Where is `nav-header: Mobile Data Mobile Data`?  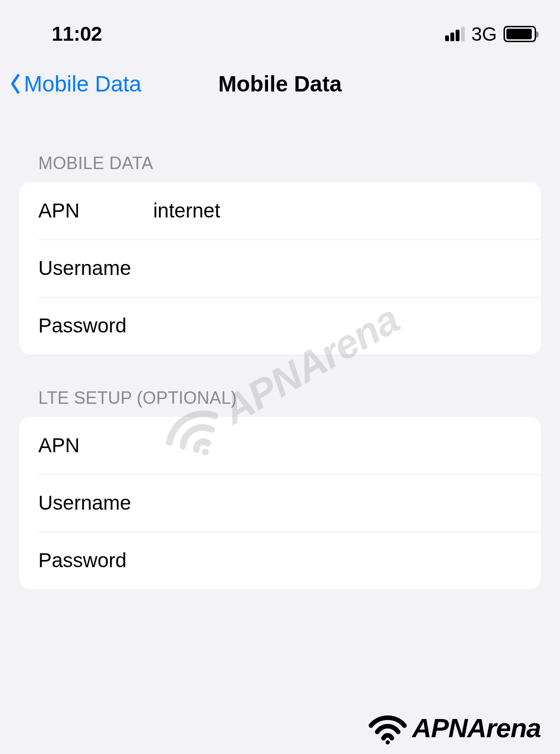 nav-header: Mobile Data Mobile Data is located at coordinates (280, 84).